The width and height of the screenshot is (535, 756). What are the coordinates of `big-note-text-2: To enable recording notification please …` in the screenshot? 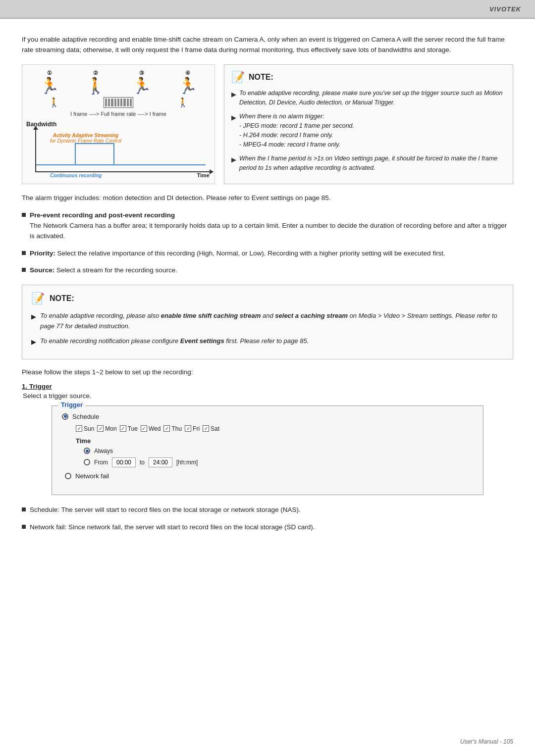 It's located at (174, 342).